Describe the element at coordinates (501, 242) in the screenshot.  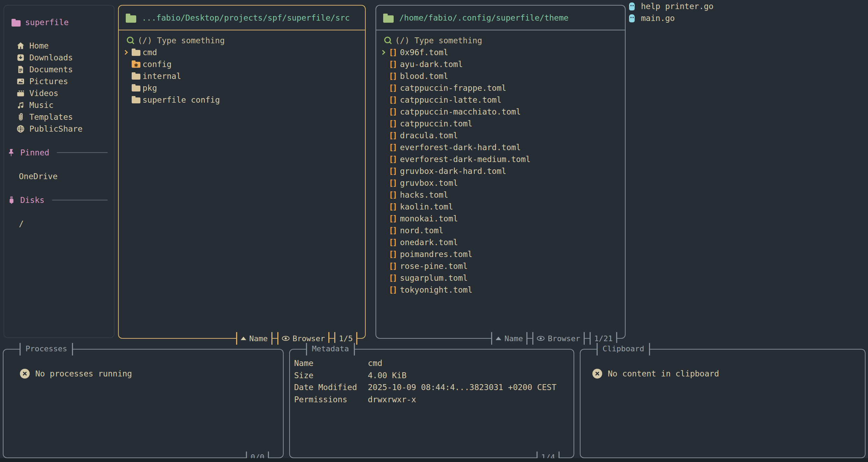
I see `file-row: onedark.toml` at that location.